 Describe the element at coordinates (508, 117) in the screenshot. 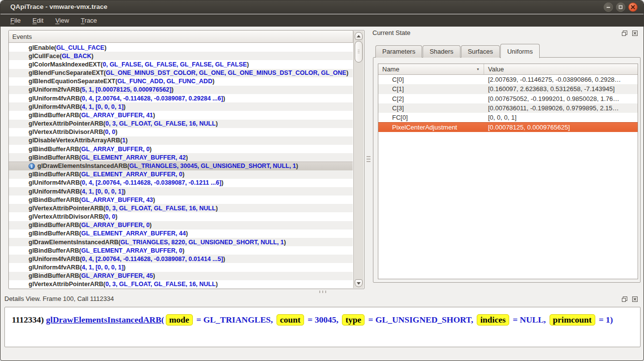

I see `uniform-row: FC[0][0, 0, 0, 1]` at that location.